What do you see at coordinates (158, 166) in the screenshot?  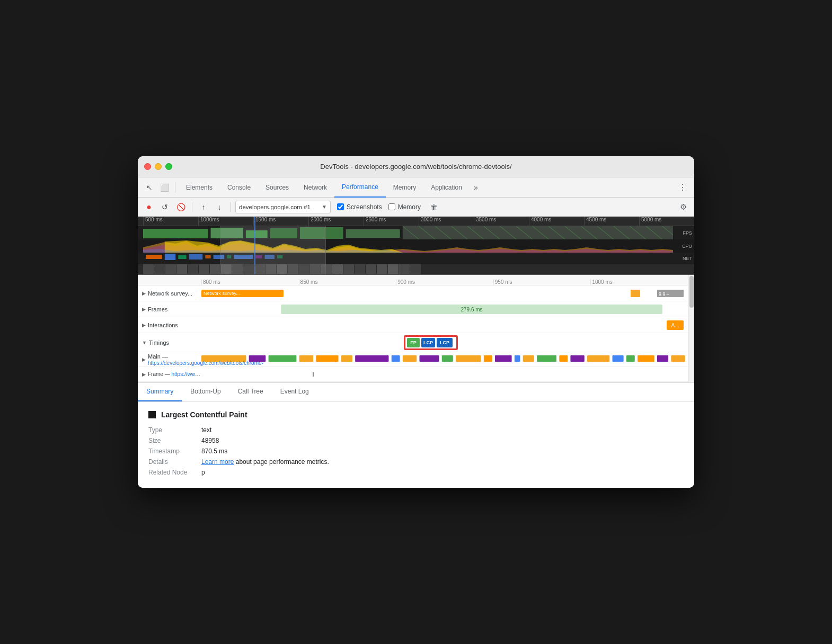 I see `minimize-button` at bounding box center [158, 166].